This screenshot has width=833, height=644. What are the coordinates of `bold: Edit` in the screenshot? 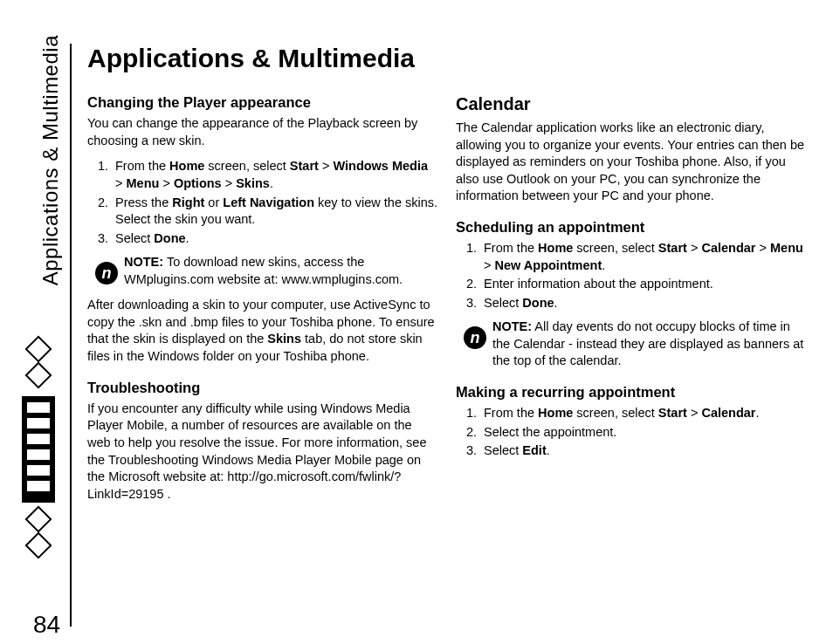 It's located at (534, 450).